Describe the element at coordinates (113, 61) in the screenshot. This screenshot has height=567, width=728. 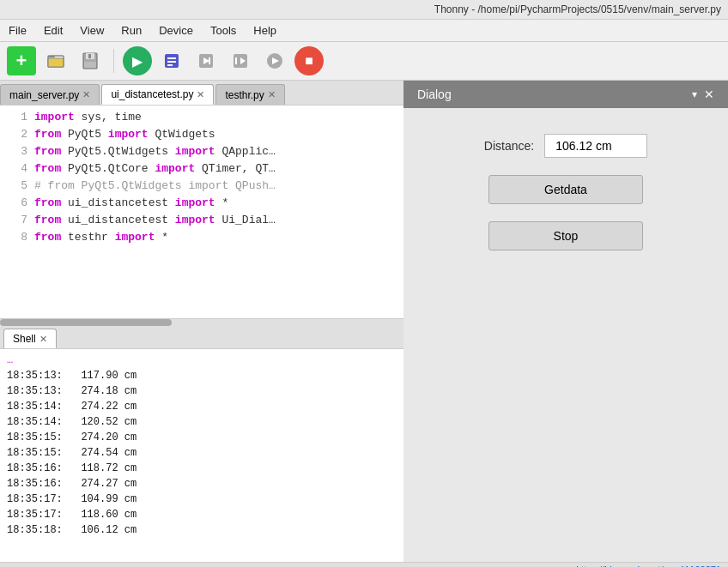
I see `toolbar-separator` at that location.